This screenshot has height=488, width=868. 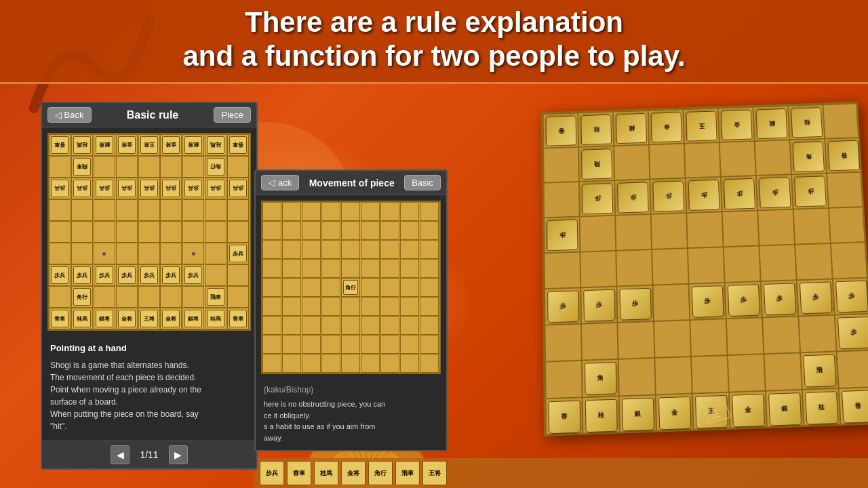 What do you see at coordinates (675, 413) in the screenshot?
I see `real-board-cell: 金` at bounding box center [675, 413].